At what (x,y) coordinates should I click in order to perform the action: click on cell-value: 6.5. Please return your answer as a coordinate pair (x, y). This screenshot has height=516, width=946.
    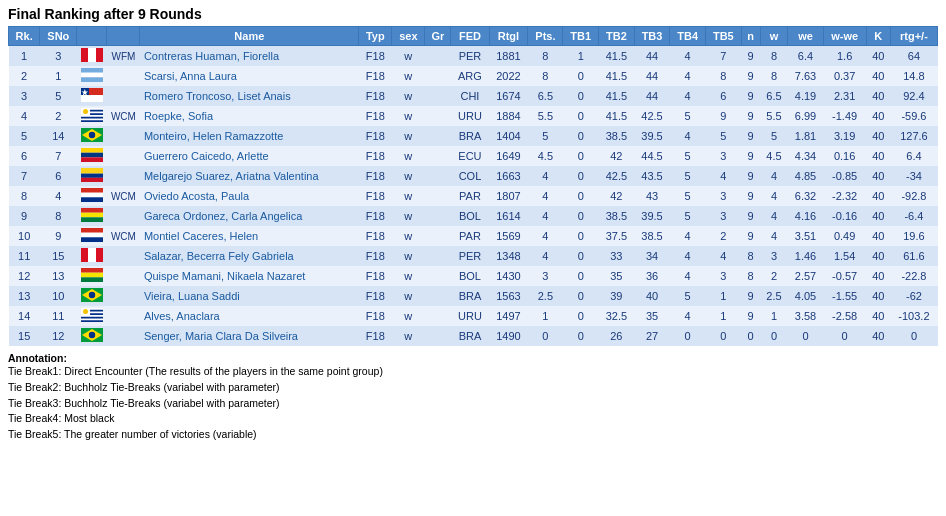
    Looking at the image, I should click on (774, 96).